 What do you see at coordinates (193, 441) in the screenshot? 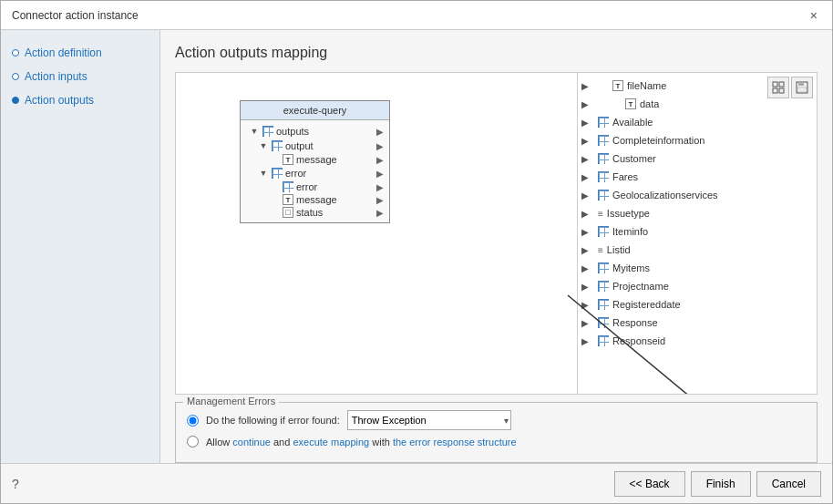
I see `error-action-radio2` at bounding box center [193, 441].